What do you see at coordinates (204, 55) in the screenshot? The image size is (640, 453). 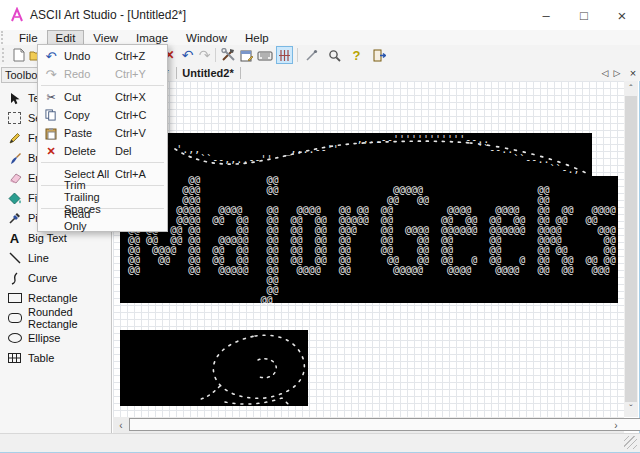 I see `redo-button: ↷` at bounding box center [204, 55].